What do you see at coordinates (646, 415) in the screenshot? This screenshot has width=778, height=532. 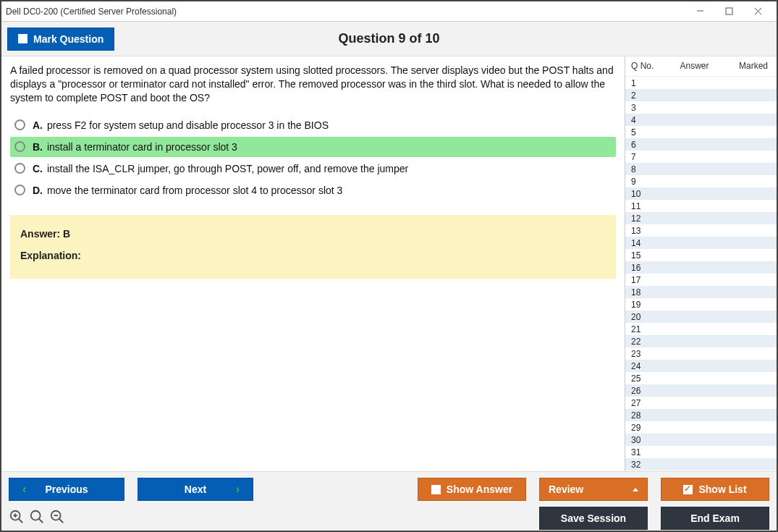 I see `qno-cell: 28` at bounding box center [646, 415].